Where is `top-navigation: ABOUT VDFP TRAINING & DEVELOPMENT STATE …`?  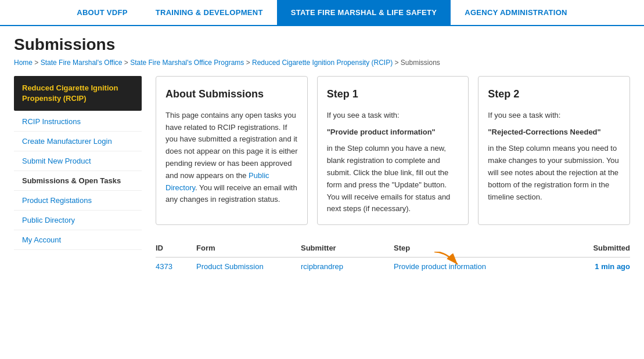 top-navigation: ABOUT VDFP TRAINING & DEVELOPMENT STATE … is located at coordinates (322, 13).